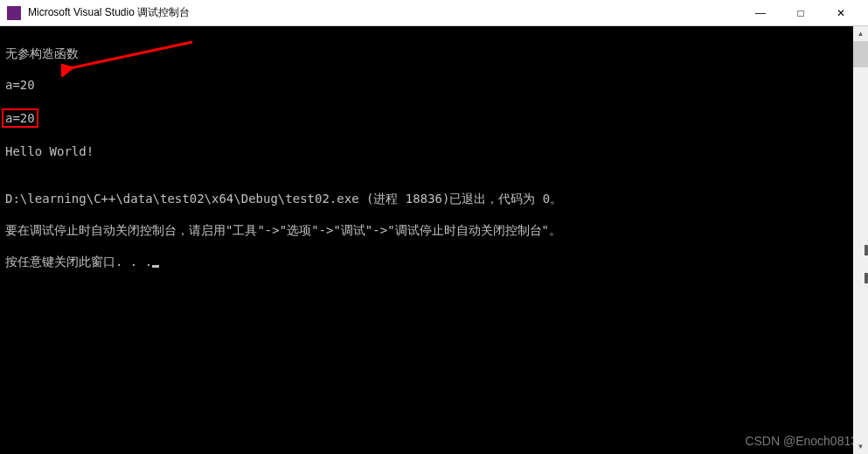 The image size is (868, 454). Describe the element at coordinates (434, 199) in the screenshot. I see `output-line: D:\learning\C++\data\test02\x64\Debug\te…` at that location.